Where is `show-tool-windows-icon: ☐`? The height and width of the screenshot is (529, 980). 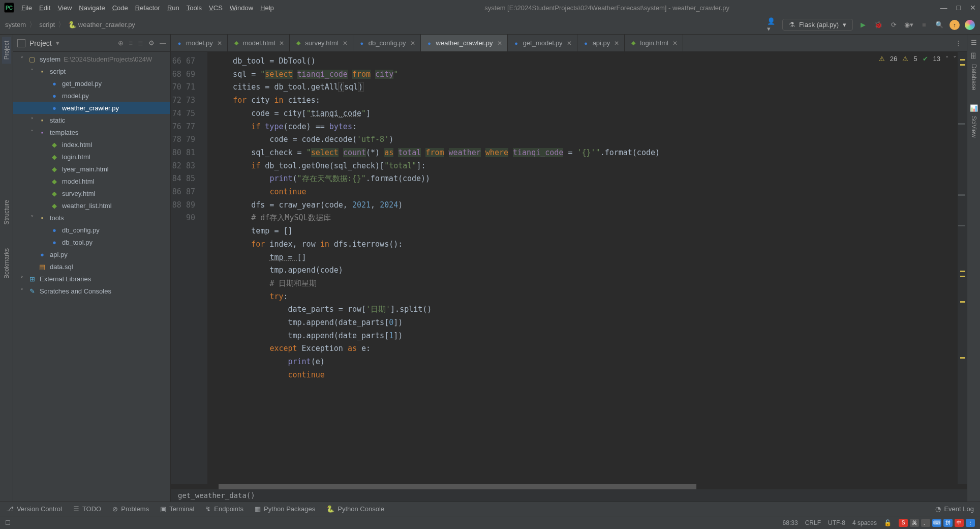
show-tool-windows-icon: ☐ is located at coordinates (8, 523).